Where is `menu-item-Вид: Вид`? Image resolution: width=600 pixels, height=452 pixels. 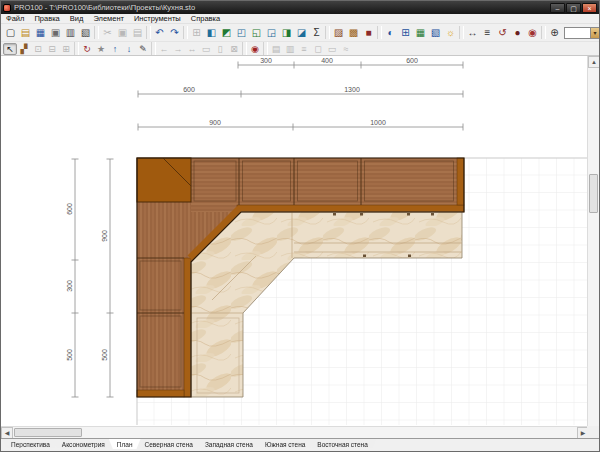
menu-item-Вид: Вид is located at coordinates (77, 18).